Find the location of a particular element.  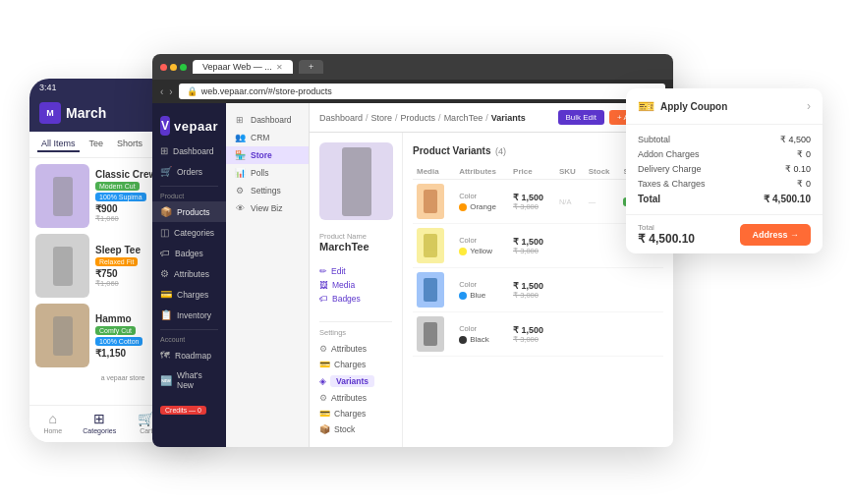

credits-badge: Credits — 0 is located at coordinates (183, 411).